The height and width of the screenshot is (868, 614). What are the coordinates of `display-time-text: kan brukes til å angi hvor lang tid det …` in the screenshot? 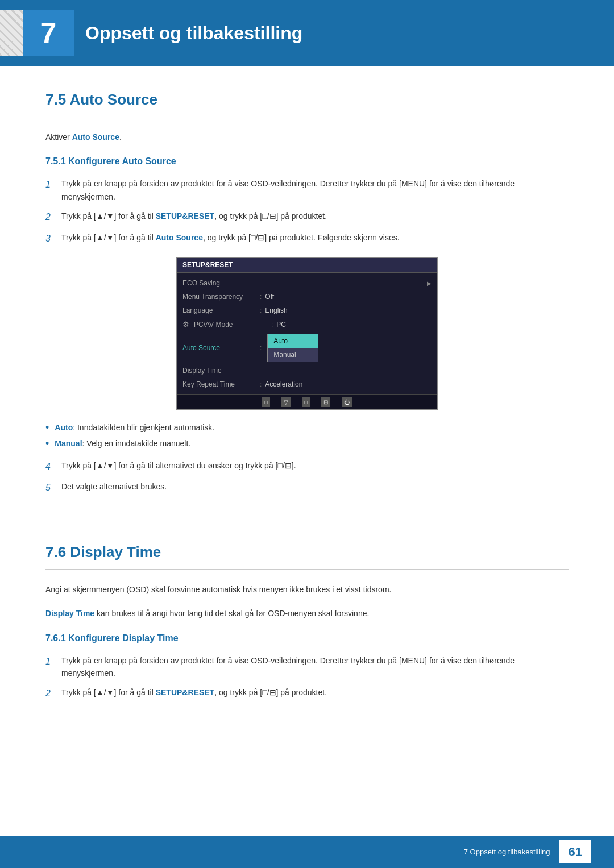 It's located at (232, 613).